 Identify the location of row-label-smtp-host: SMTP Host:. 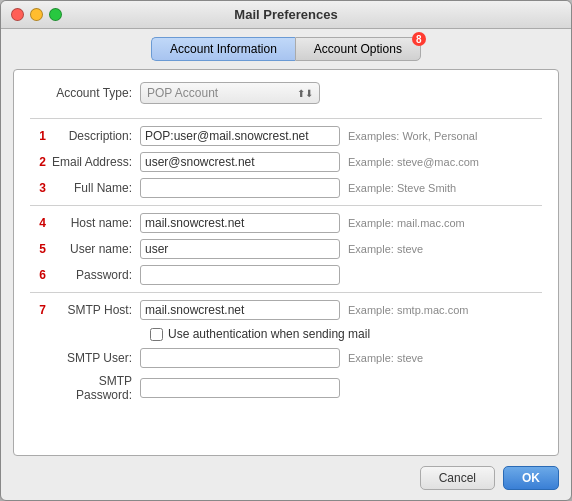
(95, 310).